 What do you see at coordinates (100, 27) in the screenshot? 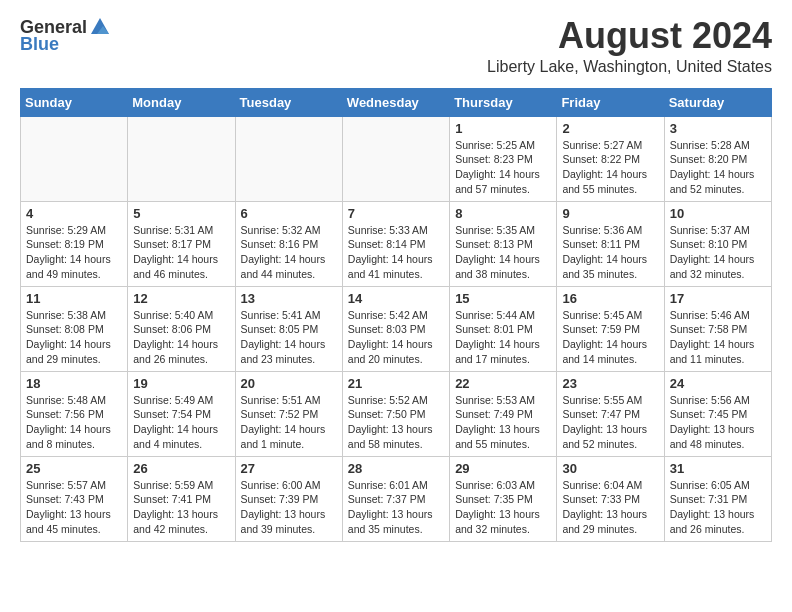
I see `logo-icon` at bounding box center [100, 27].